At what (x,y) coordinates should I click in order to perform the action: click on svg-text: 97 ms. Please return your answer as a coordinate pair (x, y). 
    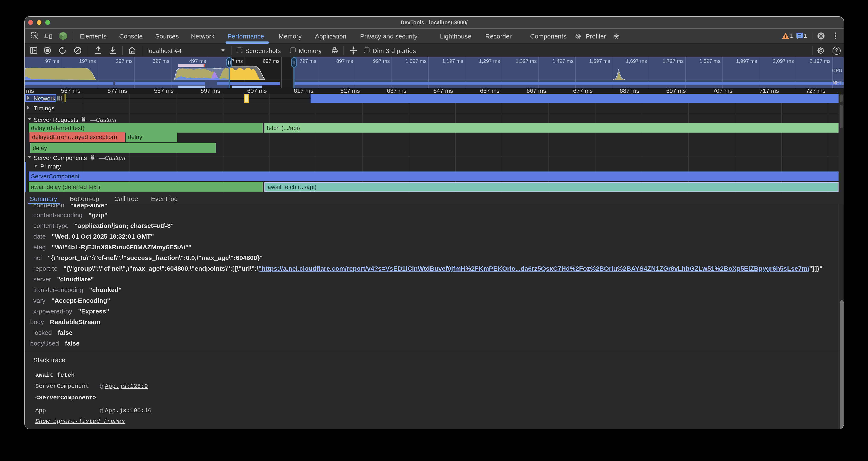
    Looking at the image, I should click on (52, 61).